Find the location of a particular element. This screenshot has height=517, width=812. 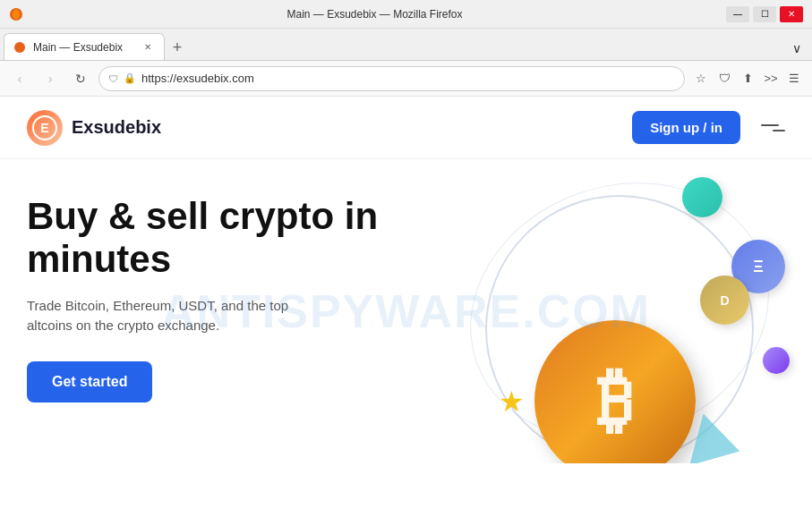

logo-area: E Exsudebix is located at coordinates (94, 128).